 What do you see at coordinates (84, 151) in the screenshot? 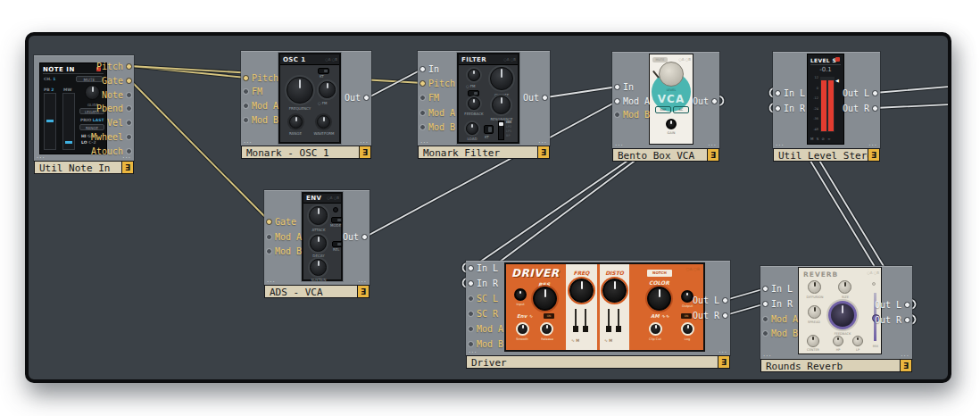
I see `port-atouch-output: Atouch` at bounding box center [84, 151].